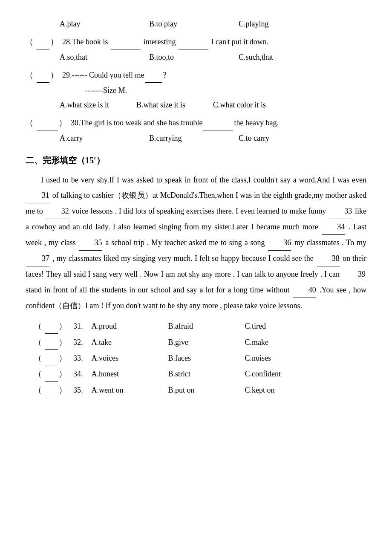 This screenshot has height=555, width=392. Describe the element at coordinates (29, 75) in the screenshot. I see `q29-bracket-open: （` at that location.